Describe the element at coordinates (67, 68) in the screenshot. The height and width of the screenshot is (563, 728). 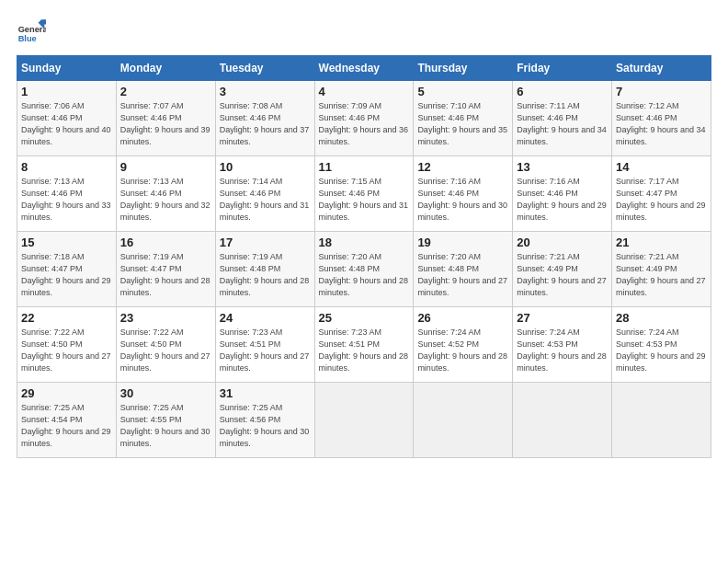
I see `header-cell-sunday: Sunday` at that location.